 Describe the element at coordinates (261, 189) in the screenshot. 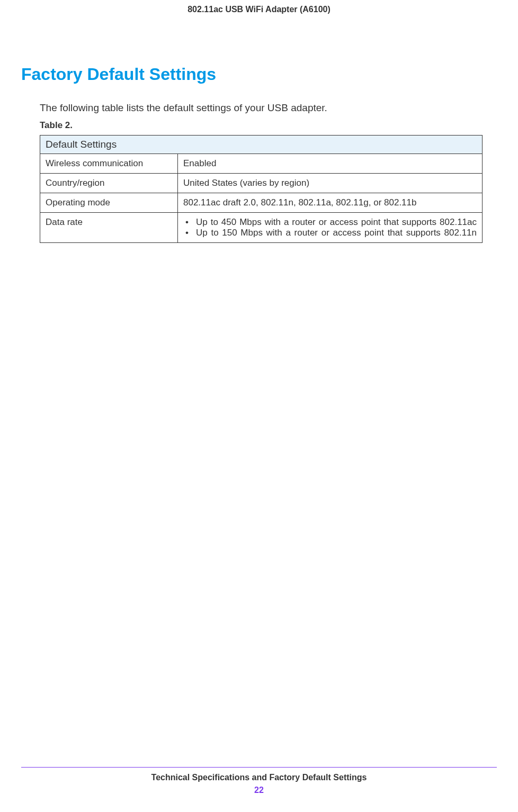

I see `default-settings-table: Default Settings Wireless communication …` at that location.